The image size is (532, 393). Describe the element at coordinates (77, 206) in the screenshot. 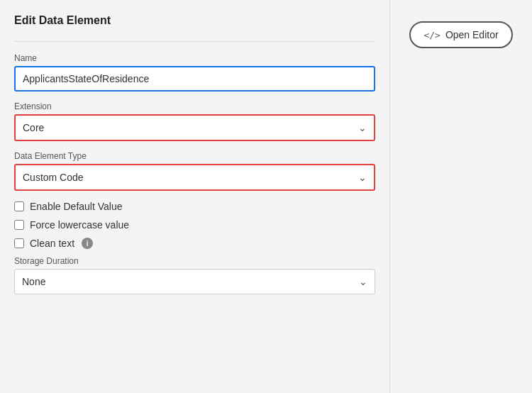

I see `enable-default-value-label: Enable Default Value` at that location.